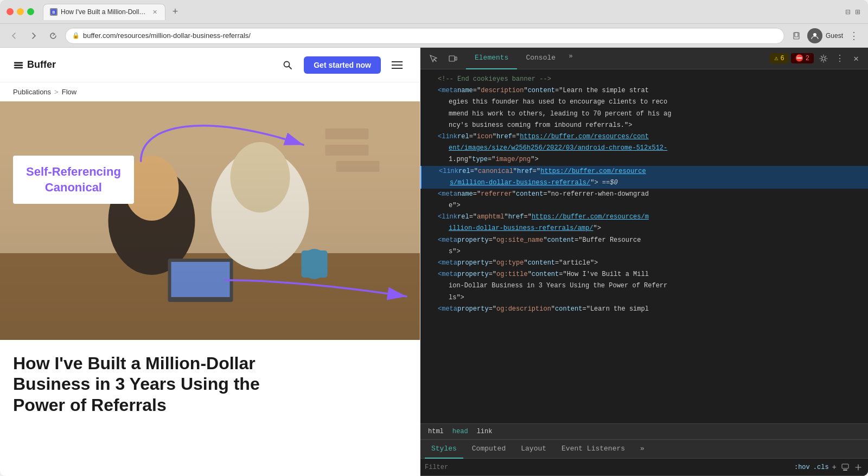  I want to click on filter-hov: :hov, so click(802, 467).